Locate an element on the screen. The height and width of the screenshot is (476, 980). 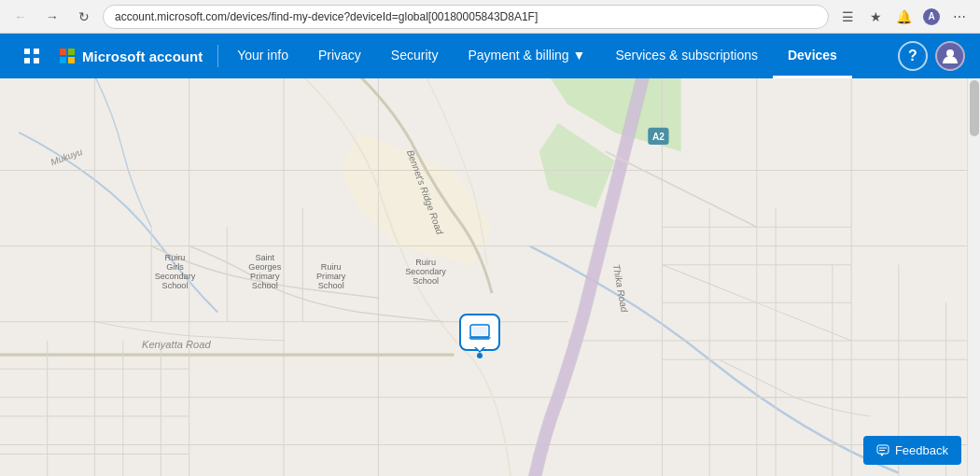
feedback-button: Feedback is located at coordinates (913, 450).